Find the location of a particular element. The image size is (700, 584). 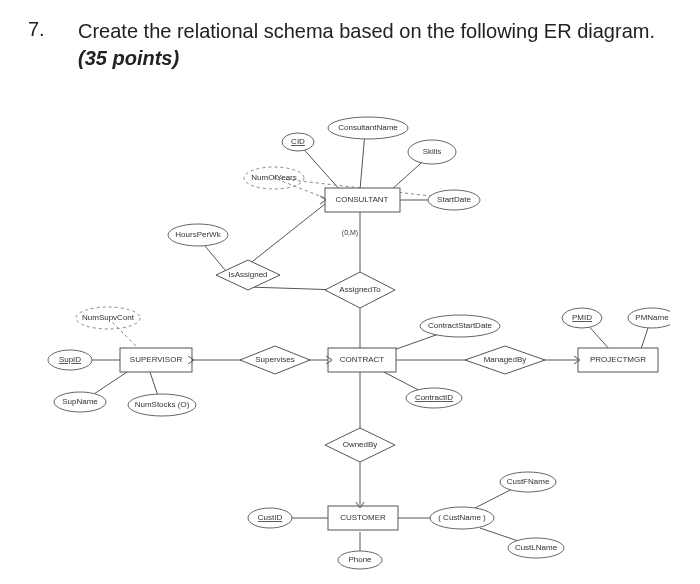

attr-custid: CustID is located at coordinates (270, 518).